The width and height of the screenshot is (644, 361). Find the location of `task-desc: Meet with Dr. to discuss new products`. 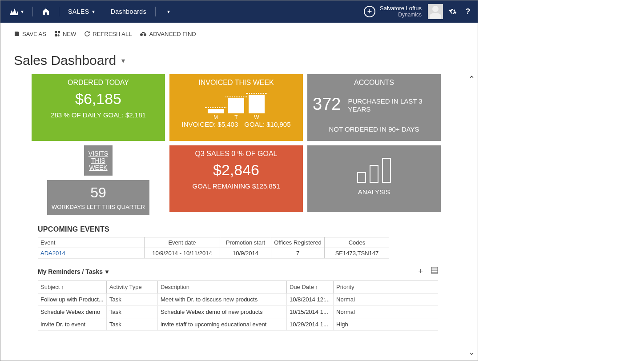

task-desc: Meet with Dr. to discuss new products is located at coordinates (222, 300).